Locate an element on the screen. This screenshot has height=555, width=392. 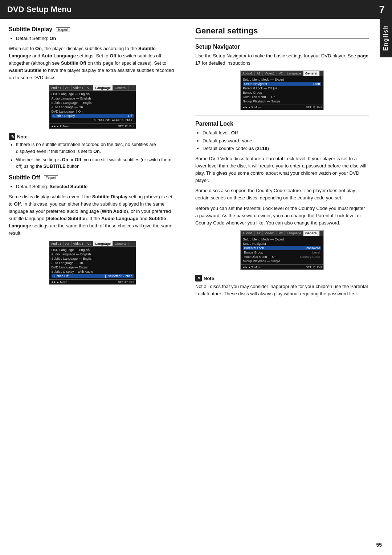
note-icon-2: ✎ is located at coordinates (199, 278).